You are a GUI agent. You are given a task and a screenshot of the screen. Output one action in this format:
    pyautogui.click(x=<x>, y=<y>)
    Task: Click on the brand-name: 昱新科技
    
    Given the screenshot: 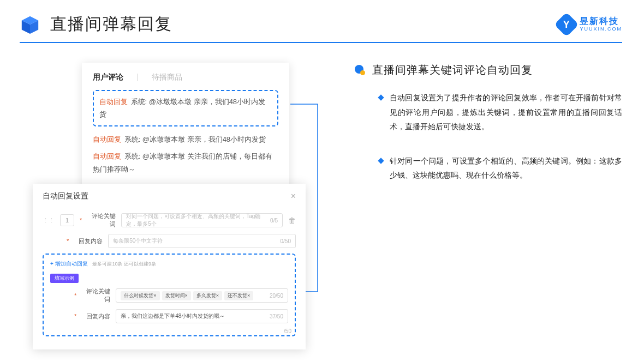 What is the action you would take?
    pyautogui.click(x=601, y=21)
    